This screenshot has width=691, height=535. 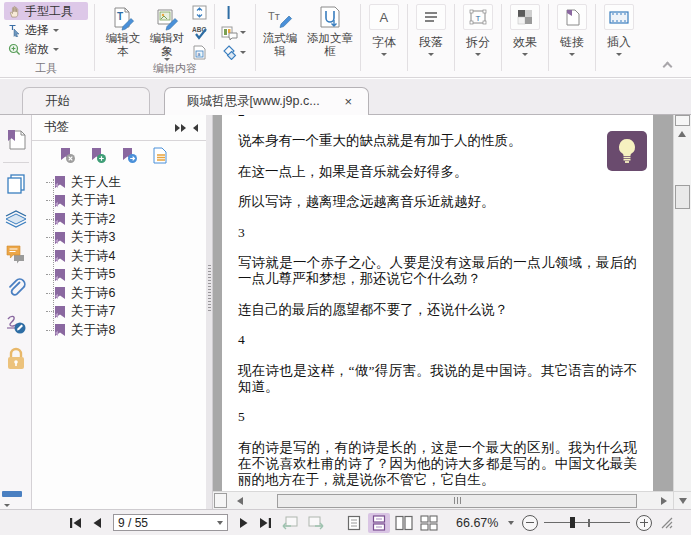 I want to click on signature-panel-button, so click(x=16, y=324).